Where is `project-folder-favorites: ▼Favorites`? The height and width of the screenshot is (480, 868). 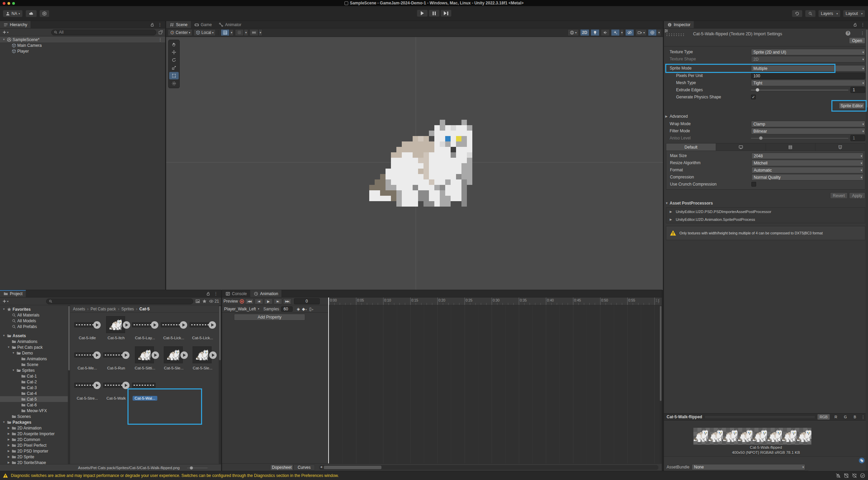
project-folder-favorites: ▼Favorites is located at coordinates (34, 309).